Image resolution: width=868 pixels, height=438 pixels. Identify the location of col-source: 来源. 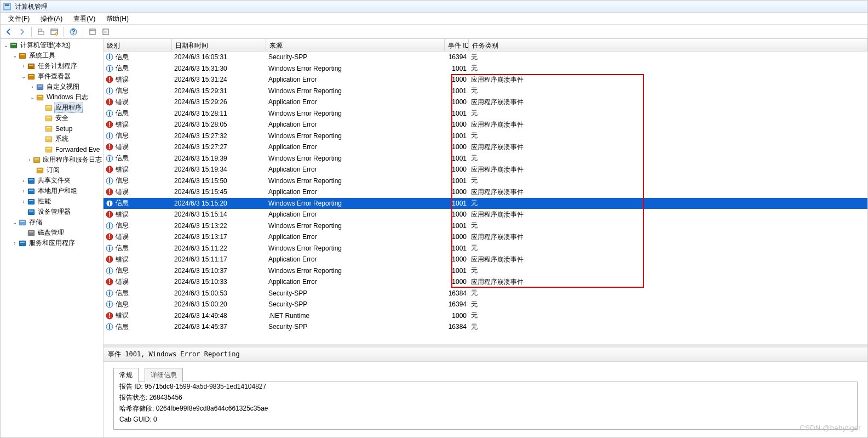
(355, 45).